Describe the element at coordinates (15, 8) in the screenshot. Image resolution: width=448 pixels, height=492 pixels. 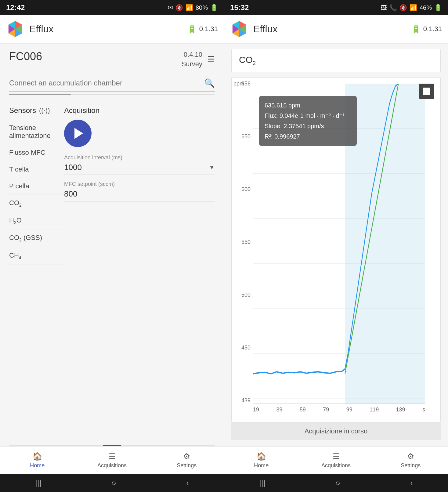
I see `left-time: 12:42` at that location.